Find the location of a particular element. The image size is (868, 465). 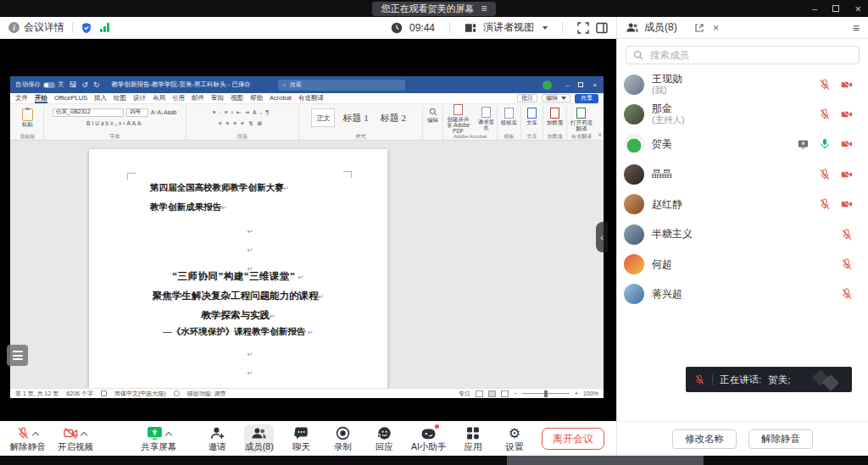

font-tool: x₂ is located at coordinates (114, 124).